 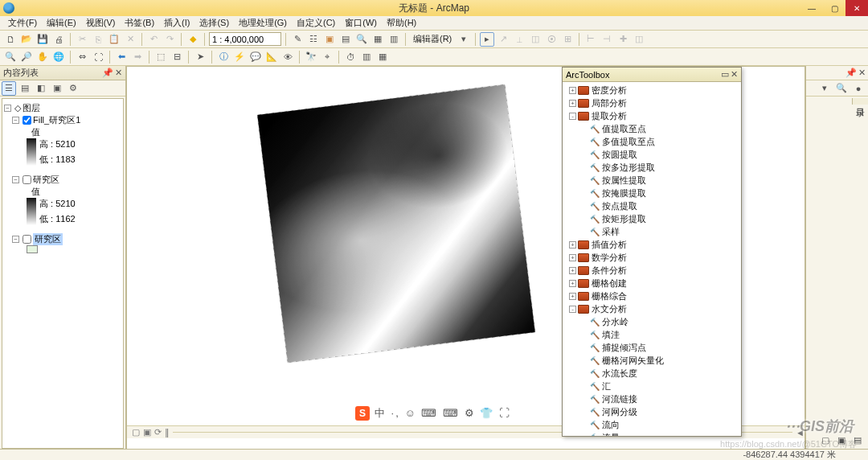 I want to click on scale-input: 1 : 4,000,000, so click(x=245, y=39).